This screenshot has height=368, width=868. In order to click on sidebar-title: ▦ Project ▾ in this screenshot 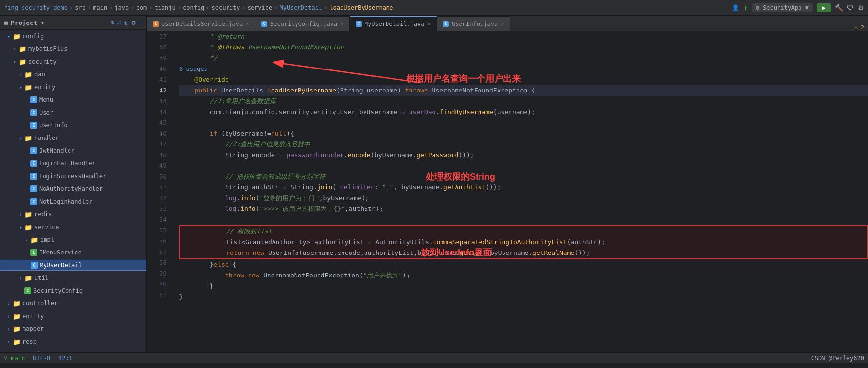, I will do `click(24, 23)`.